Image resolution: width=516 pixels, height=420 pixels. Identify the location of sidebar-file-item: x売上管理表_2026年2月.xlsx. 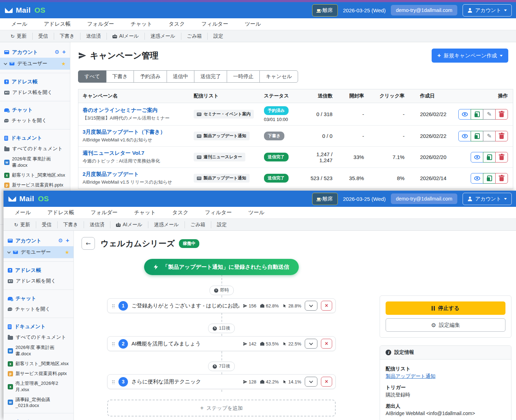
(39, 387).